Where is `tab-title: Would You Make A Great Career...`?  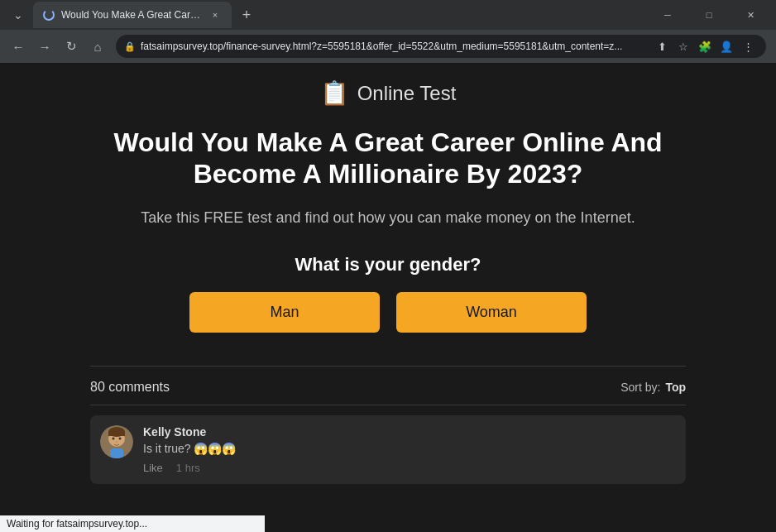 tab-title: Would You Make A Great Career... is located at coordinates (132, 15).